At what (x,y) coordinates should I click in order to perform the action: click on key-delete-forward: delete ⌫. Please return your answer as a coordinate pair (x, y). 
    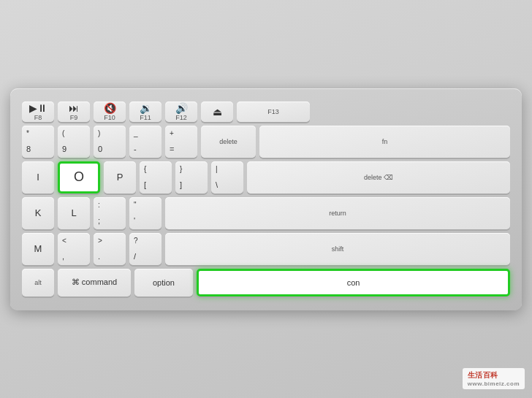
    Looking at the image, I should click on (379, 177).